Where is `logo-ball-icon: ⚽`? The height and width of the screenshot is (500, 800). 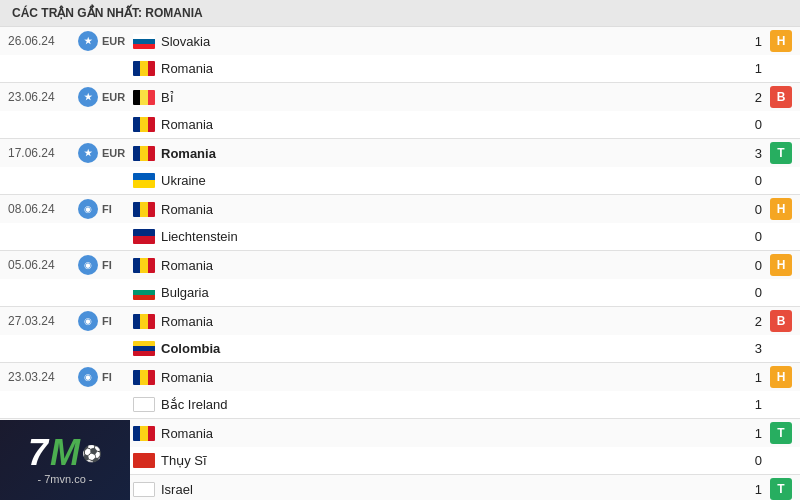 logo-ball-icon: ⚽ is located at coordinates (92, 454).